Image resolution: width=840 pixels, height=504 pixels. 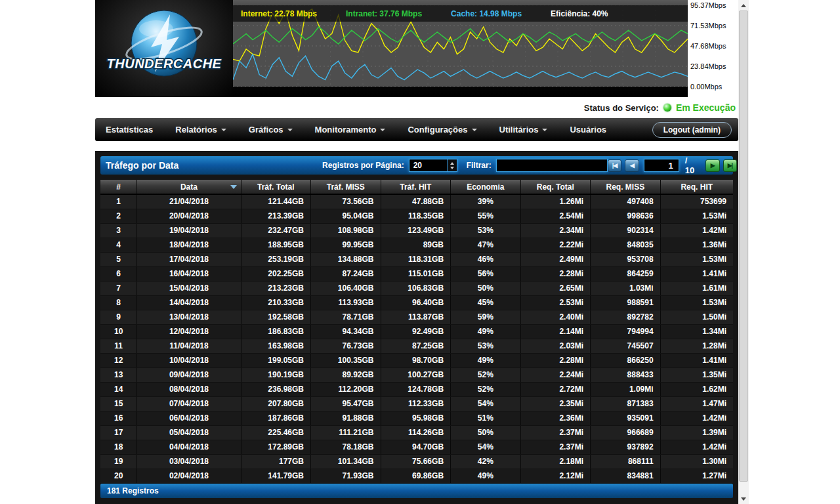 I want to click on column-header-economia: Economia, so click(x=486, y=187).